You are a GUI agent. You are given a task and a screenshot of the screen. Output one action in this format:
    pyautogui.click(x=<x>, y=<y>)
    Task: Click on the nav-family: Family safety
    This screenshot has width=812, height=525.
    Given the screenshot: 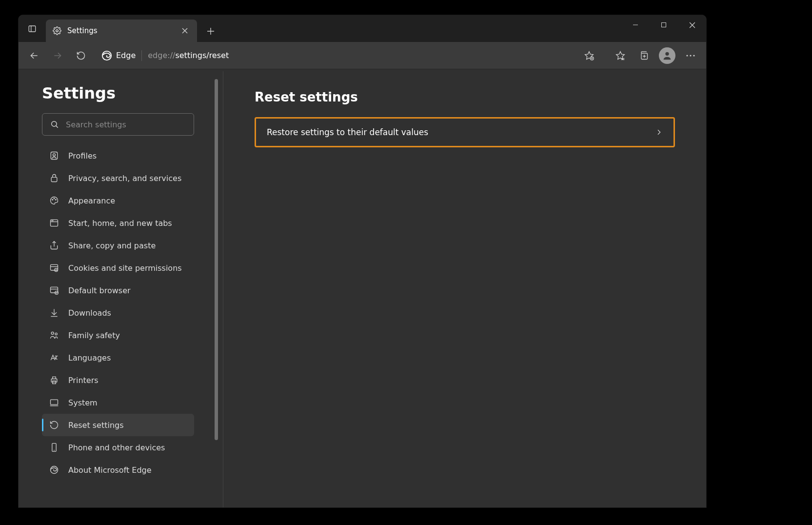 What is the action you would take?
    pyautogui.click(x=118, y=335)
    